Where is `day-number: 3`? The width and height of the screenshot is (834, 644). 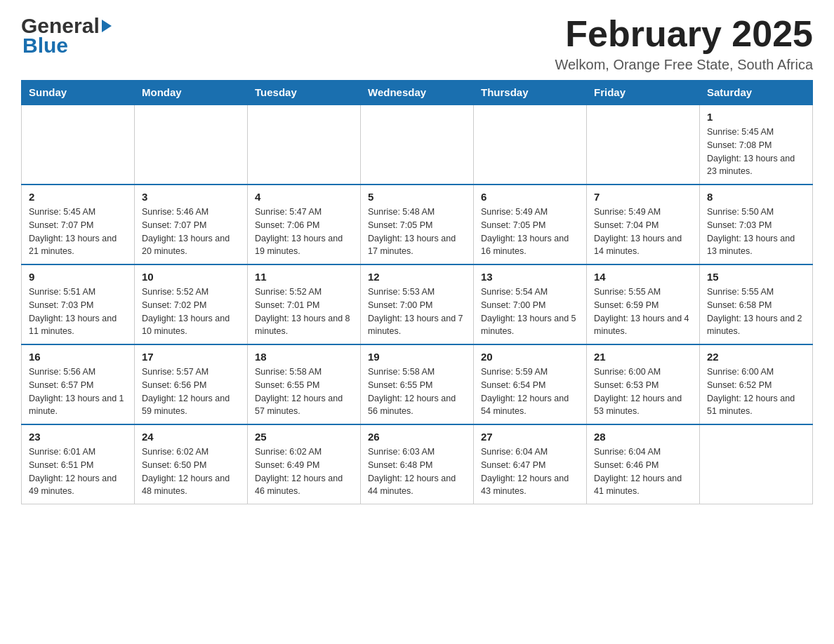
day-number: 3 is located at coordinates (191, 196).